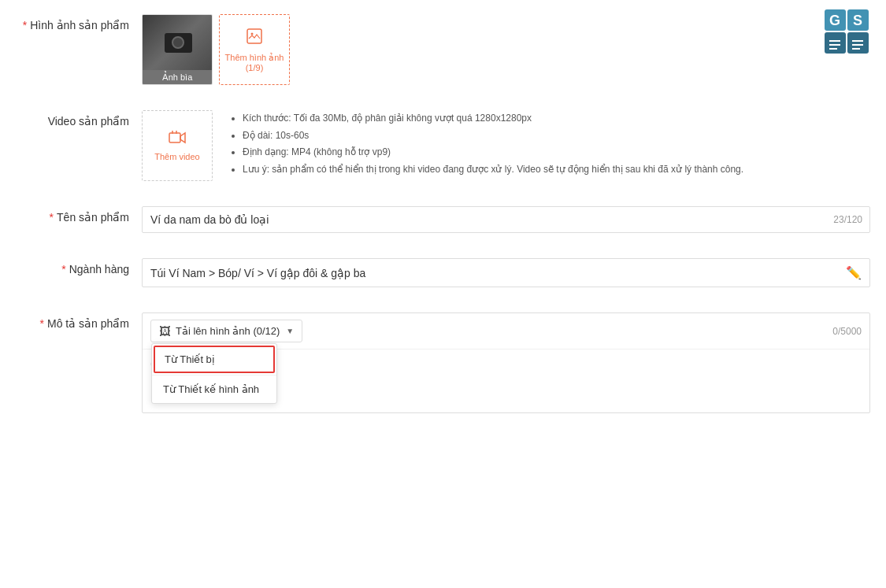  What do you see at coordinates (506, 146) in the screenshot?
I see `video-content: Thêm video Kích thước: Tối đa 30Mb, độ p…` at bounding box center [506, 146].